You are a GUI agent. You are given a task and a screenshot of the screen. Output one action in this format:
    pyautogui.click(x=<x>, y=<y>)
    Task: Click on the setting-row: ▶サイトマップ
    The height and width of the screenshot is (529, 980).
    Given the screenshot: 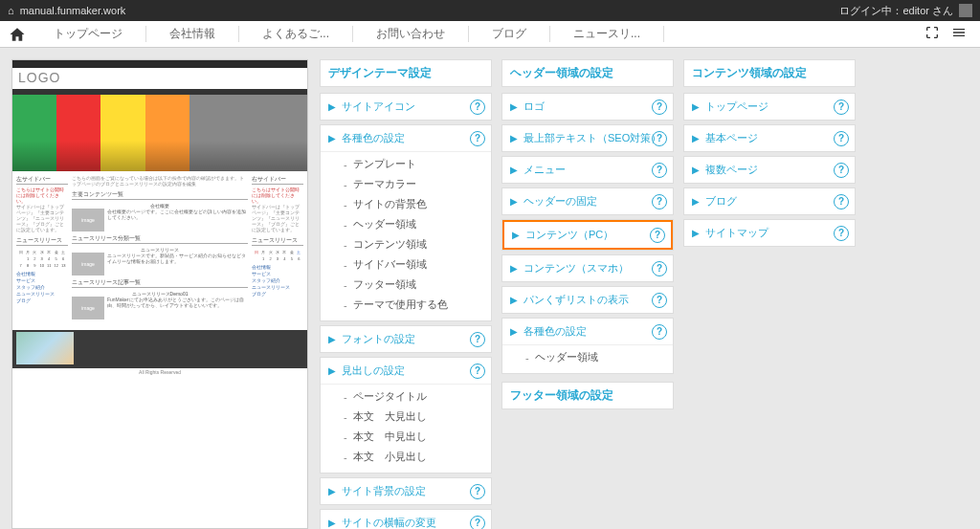 What is the action you would take?
    pyautogui.click(x=769, y=233)
    